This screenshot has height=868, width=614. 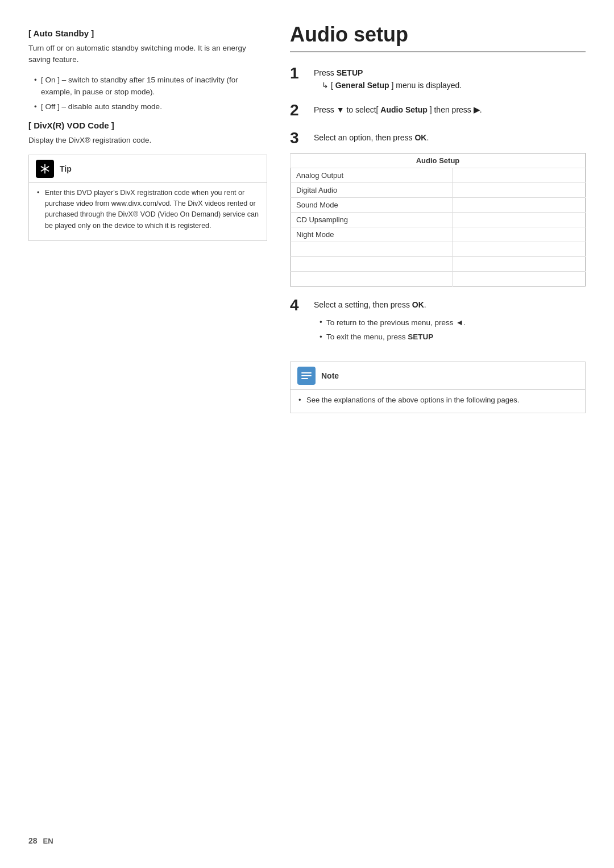 I want to click on step-4-bullets: To return to the previous menu, press ◄.…, so click(x=390, y=330).